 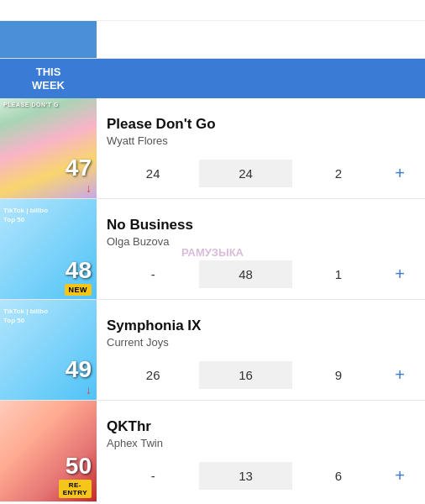 I want to click on rank-number-50: 50, so click(x=79, y=466).